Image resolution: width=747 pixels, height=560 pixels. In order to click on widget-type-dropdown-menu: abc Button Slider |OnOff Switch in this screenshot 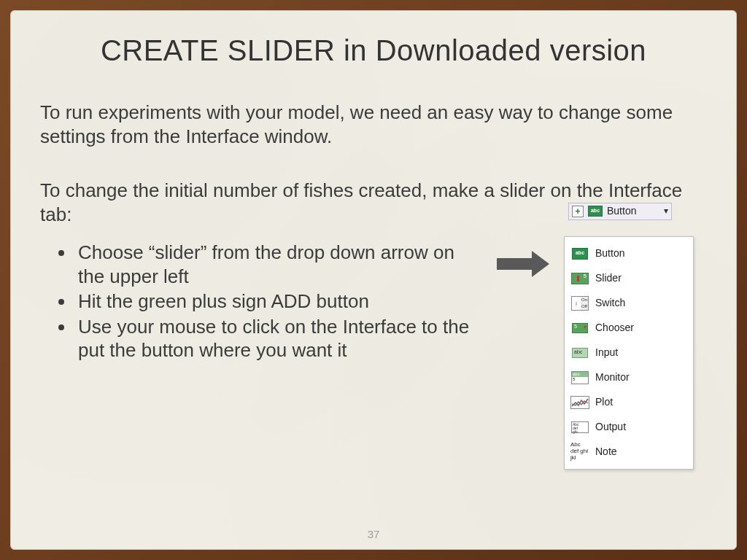, I will do `click(629, 353)`.